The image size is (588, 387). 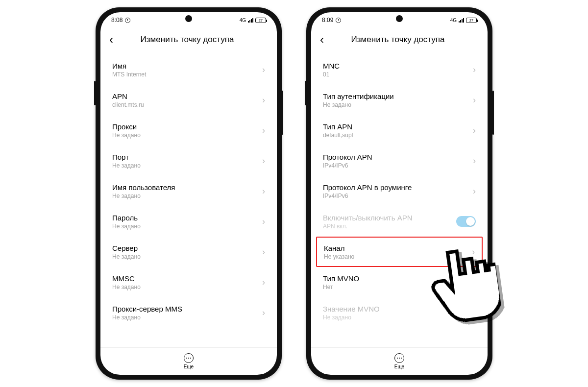 I want to click on row-password: ПарольНе задано ›, so click(x=189, y=221).